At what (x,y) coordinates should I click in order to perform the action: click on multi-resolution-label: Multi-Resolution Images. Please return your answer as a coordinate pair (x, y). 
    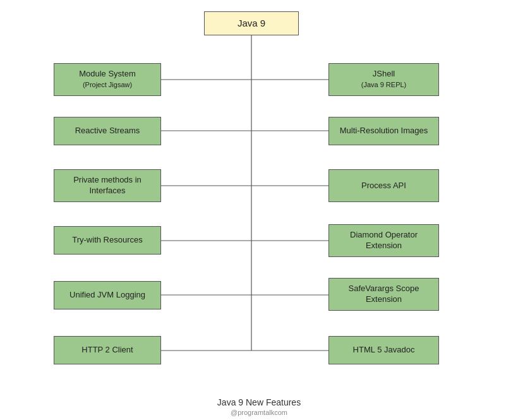
    Looking at the image, I should click on (384, 131).